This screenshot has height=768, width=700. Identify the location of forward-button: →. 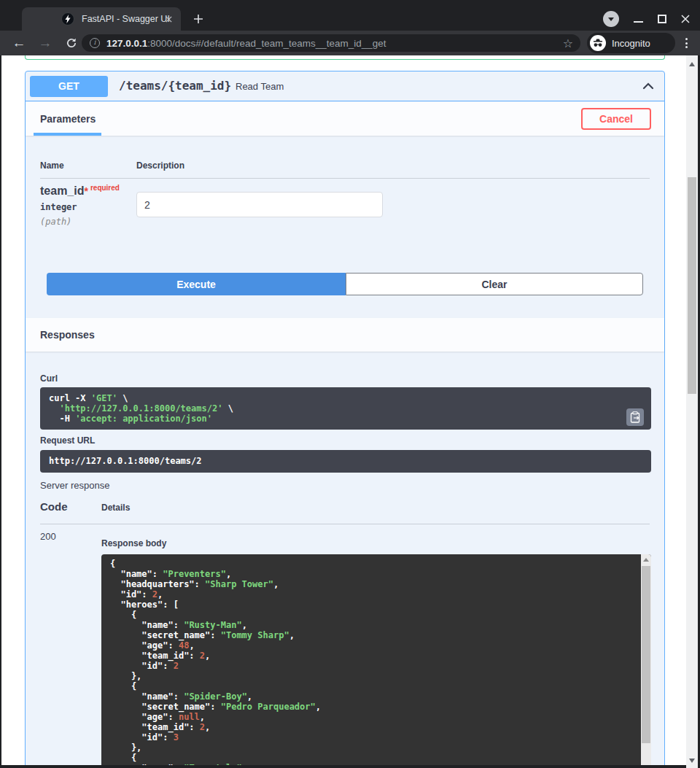
(45, 43).